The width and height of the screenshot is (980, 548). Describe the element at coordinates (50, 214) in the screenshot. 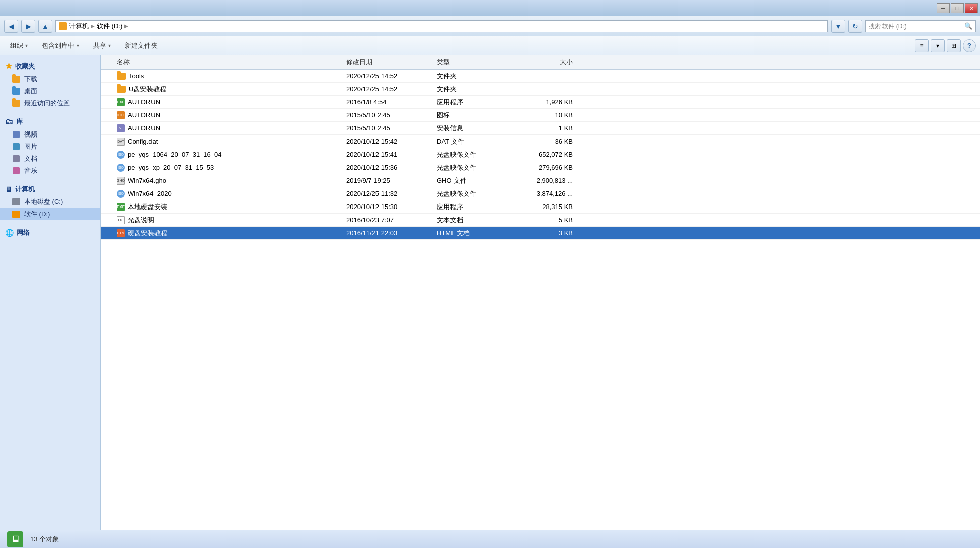

I see `sidebar-item-disk-d: 软件 (D:)` at that location.